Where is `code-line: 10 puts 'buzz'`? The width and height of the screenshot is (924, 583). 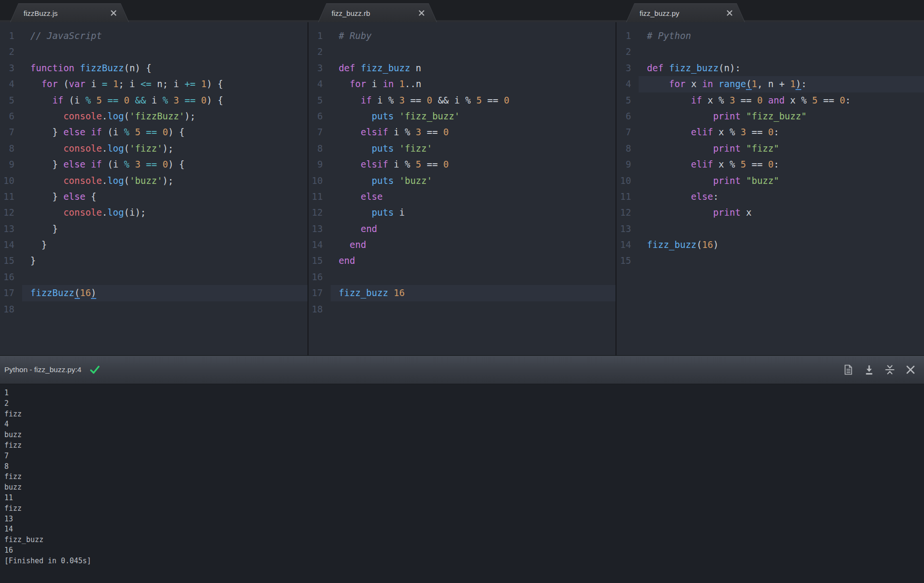 code-line: 10 puts 'buzz' is located at coordinates (462, 181).